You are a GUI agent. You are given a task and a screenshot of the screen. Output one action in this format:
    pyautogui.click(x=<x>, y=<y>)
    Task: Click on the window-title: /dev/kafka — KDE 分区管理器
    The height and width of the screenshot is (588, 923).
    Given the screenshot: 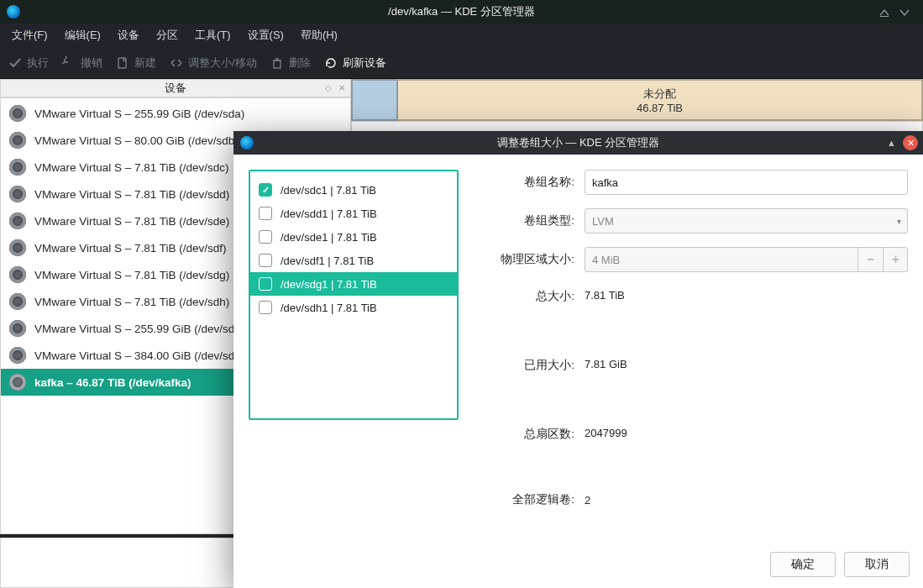 What is the action you would take?
    pyautogui.click(x=462, y=12)
    